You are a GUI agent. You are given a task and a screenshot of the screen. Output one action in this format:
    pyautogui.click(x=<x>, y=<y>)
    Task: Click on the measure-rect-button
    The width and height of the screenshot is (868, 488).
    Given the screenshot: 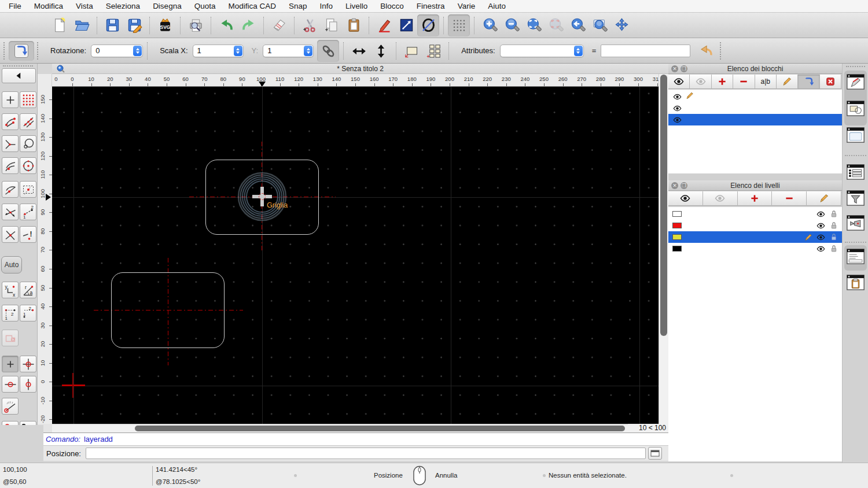 What is the action you would take?
    pyautogui.click(x=406, y=25)
    